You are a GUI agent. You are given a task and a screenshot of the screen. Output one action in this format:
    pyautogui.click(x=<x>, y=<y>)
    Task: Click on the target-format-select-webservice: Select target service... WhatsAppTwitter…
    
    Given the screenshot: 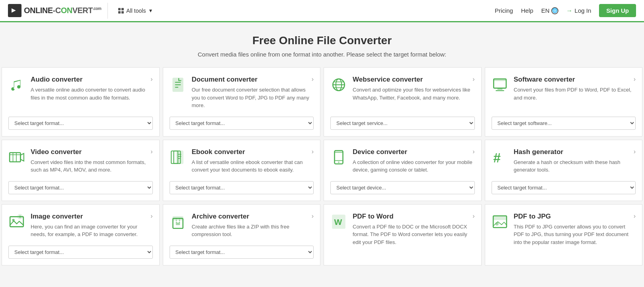 What is the action you would take?
    pyautogui.click(x=403, y=123)
    